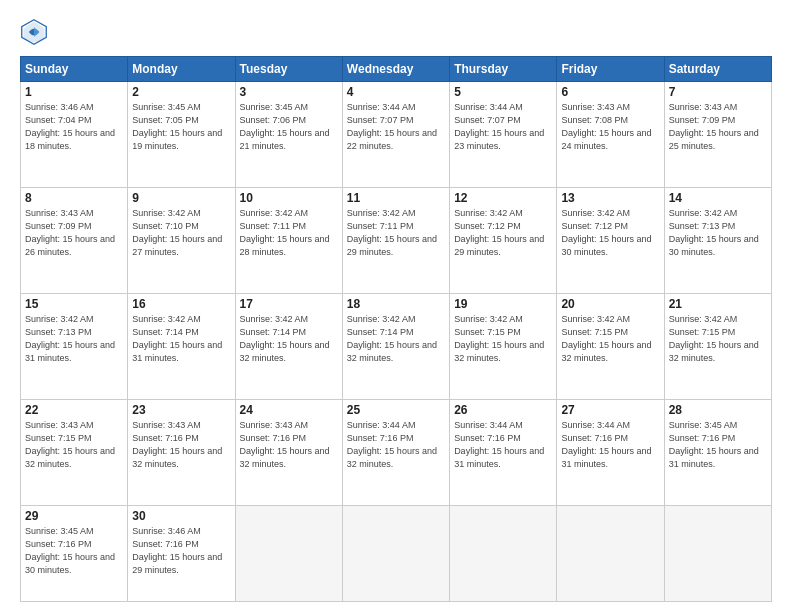 The height and width of the screenshot is (612, 792). I want to click on day-cell-22: 22Sunrise: 3:43 AM Sunset: 7:15 PM Dayli…, so click(74, 452).